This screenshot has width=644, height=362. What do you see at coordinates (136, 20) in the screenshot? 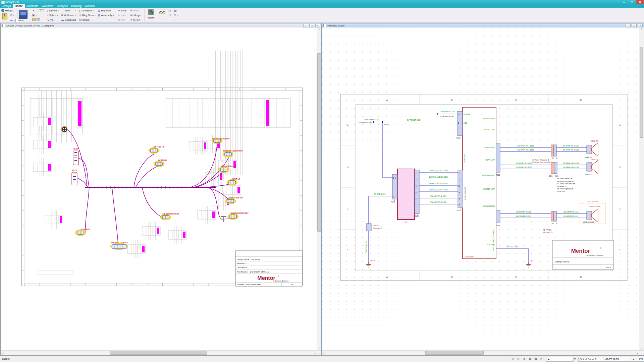
I see `tool-xref: ↗X-Ref▾` at bounding box center [136, 20].